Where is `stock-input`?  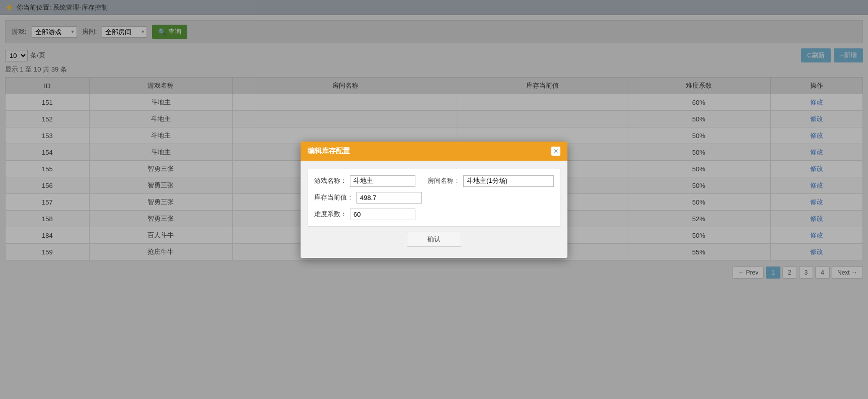 stock-input is located at coordinates (389, 197).